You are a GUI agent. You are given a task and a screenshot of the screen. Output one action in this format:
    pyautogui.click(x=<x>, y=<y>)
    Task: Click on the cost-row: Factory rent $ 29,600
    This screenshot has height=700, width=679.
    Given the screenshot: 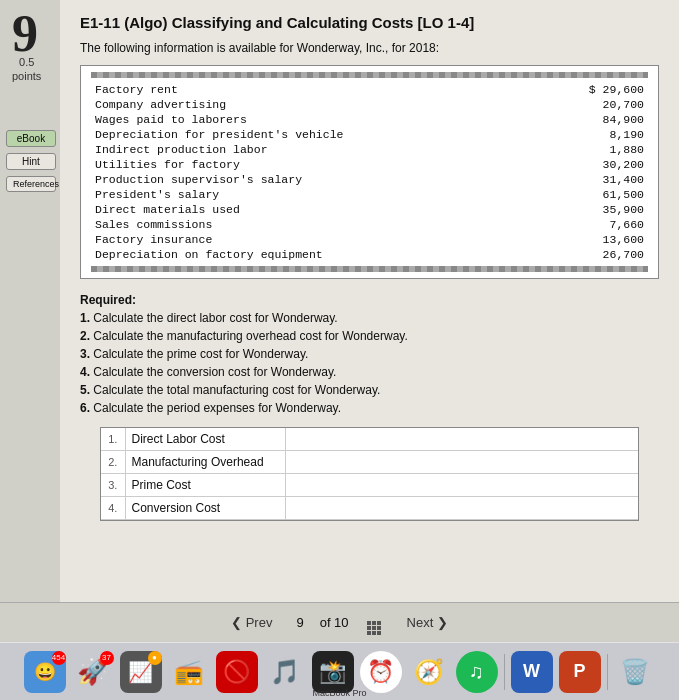 What is the action you would take?
    pyautogui.click(x=370, y=90)
    